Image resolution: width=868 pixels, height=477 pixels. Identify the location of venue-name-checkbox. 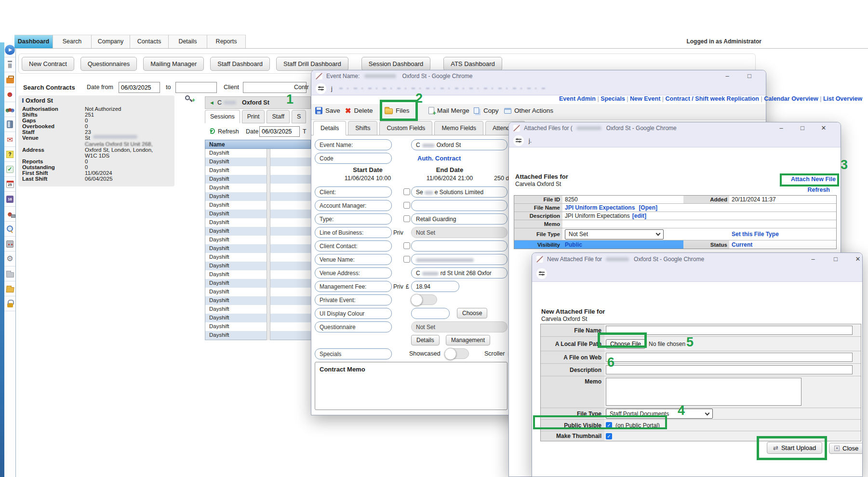
(407, 259).